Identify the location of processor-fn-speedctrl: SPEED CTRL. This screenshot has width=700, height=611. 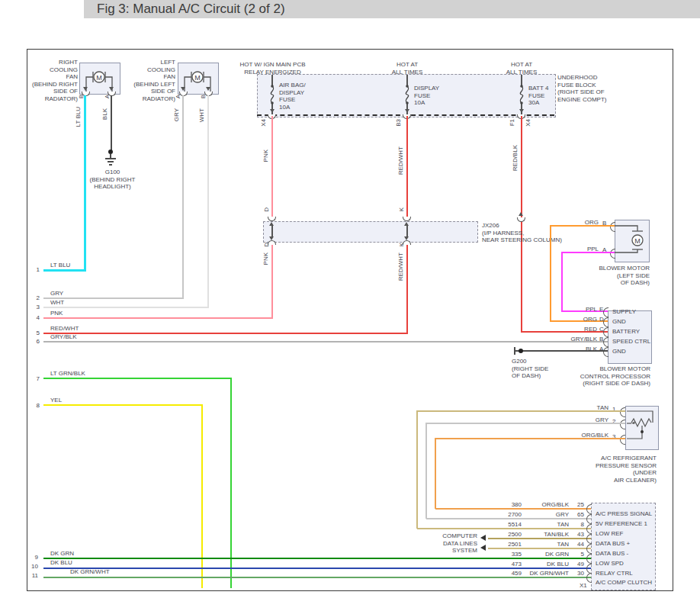
(631, 342).